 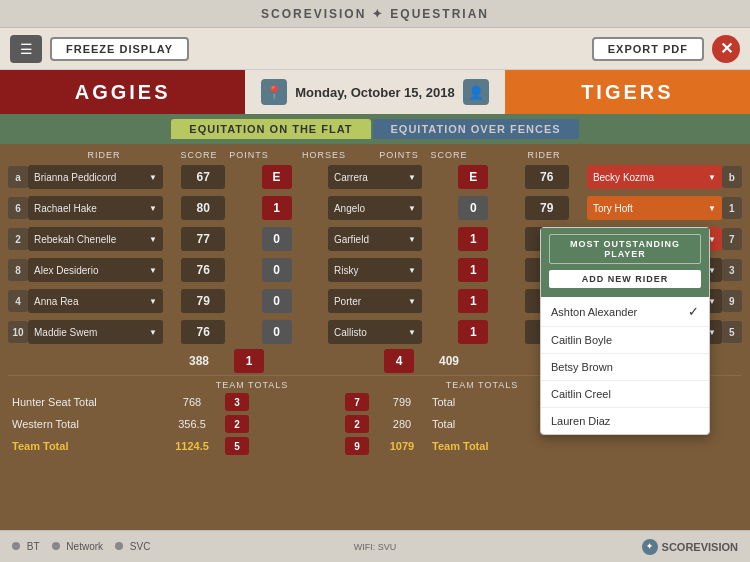 What do you see at coordinates (96, 239) in the screenshot?
I see `rider-left-btn: Rebekah Chenelle▼` at bounding box center [96, 239].